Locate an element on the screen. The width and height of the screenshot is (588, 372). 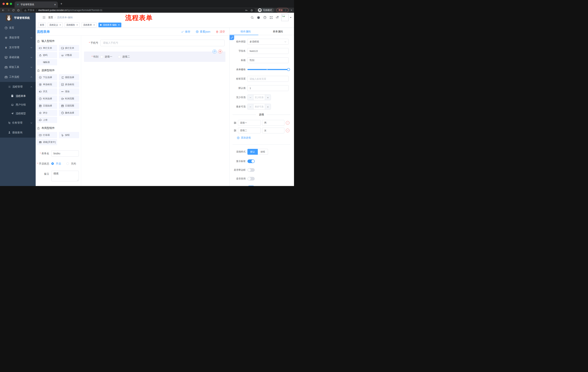
with-border-toggle is located at coordinates (251, 170).